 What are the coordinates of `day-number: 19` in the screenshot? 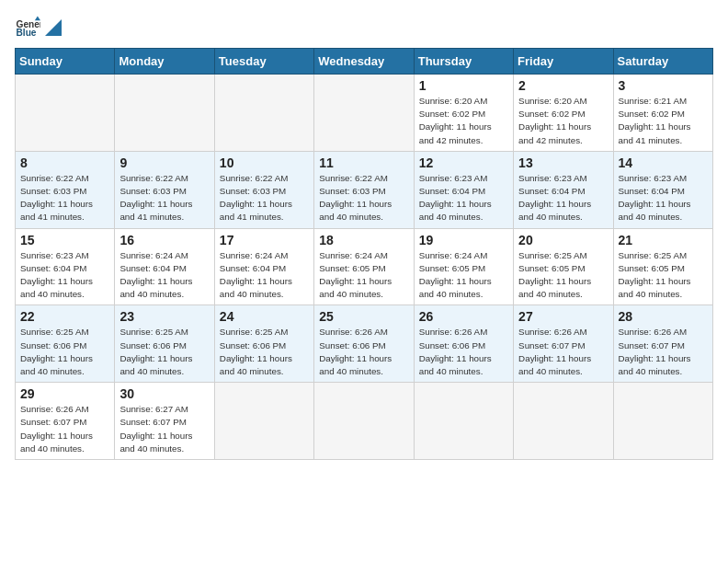 It's located at (463, 240).